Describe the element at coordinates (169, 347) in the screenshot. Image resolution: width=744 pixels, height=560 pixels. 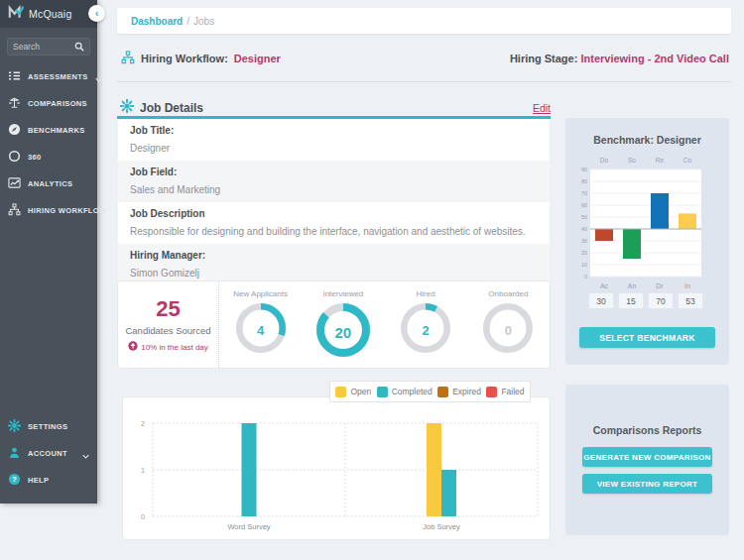
I see `trend-indicator: 10% in the last day` at that location.